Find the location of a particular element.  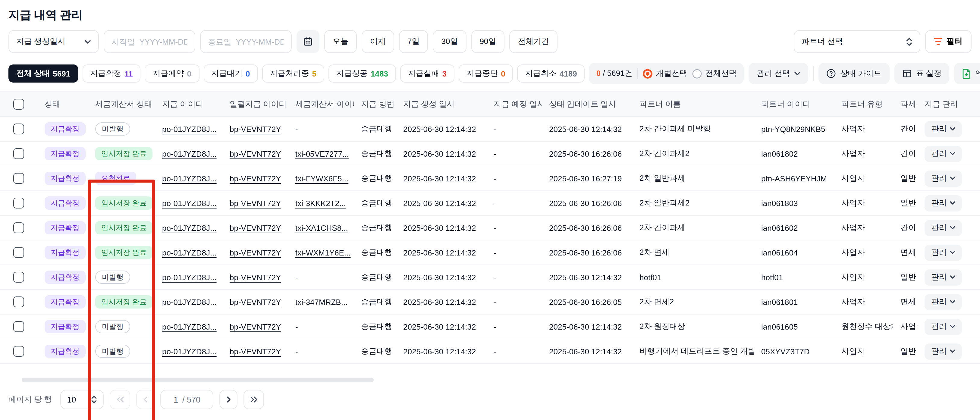

col-header-manage: 지급 관리 is located at coordinates (949, 104).